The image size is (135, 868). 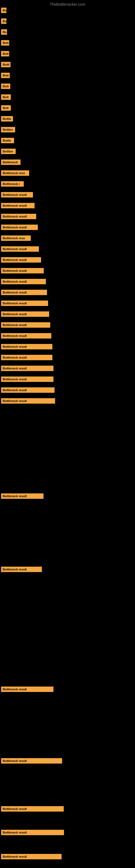 I want to click on site-title: TheBottlenecker.com, so click(x=68, y=4).